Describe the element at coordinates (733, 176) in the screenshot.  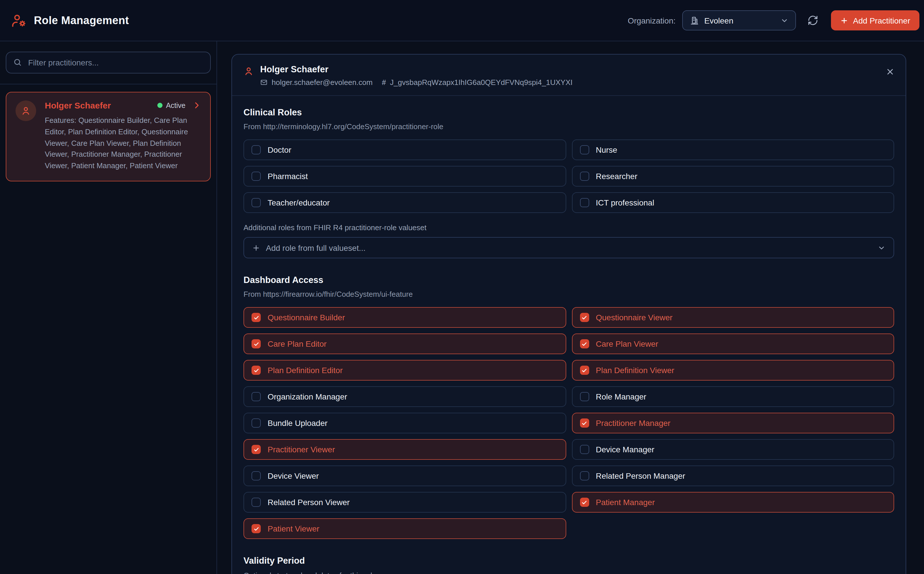
I see `clinical-role-checkbox-row: Researcher` at that location.